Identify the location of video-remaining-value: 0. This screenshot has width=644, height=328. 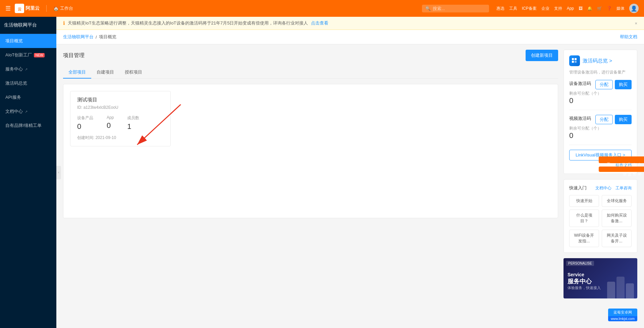
(600, 136).